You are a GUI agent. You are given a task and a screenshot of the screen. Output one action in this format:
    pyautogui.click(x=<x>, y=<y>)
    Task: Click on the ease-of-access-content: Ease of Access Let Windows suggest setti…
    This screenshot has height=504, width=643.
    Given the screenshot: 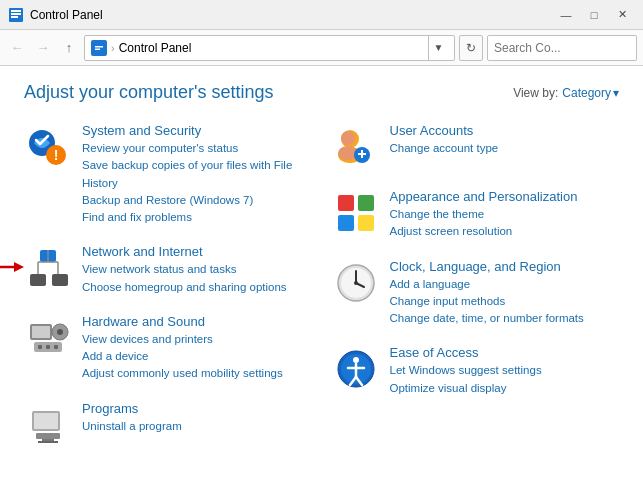 What is the action you would take?
    pyautogui.click(x=505, y=371)
    